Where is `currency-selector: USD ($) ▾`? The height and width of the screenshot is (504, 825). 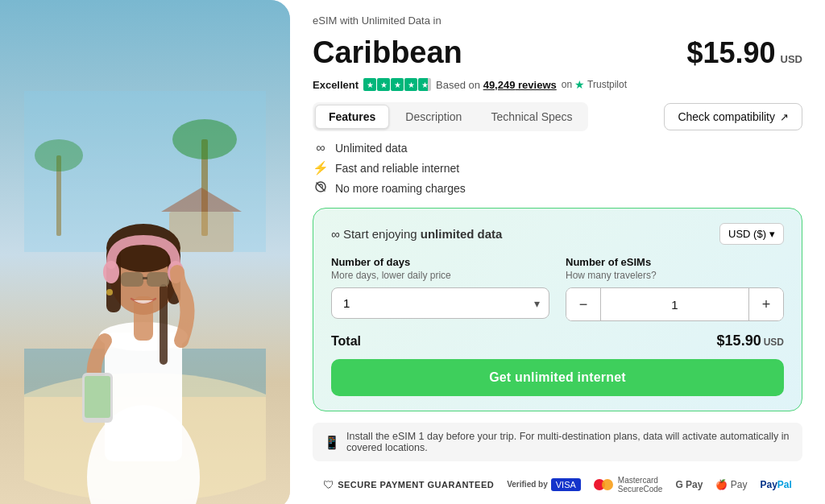
currency-selector: USD ($) ▾ is located at coordinates (752, 233).